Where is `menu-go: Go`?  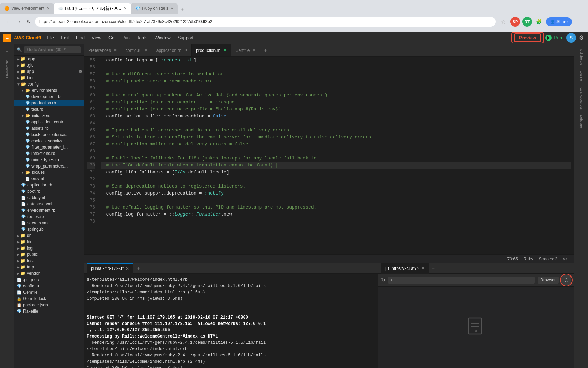 menu-go: Go is located at coordinates (111, 38).